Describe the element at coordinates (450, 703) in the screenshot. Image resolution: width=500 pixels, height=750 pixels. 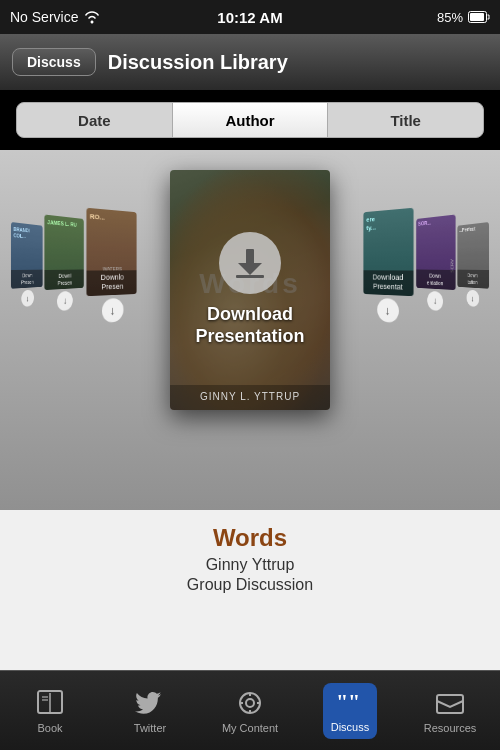
I see `resources-icon` at that location.